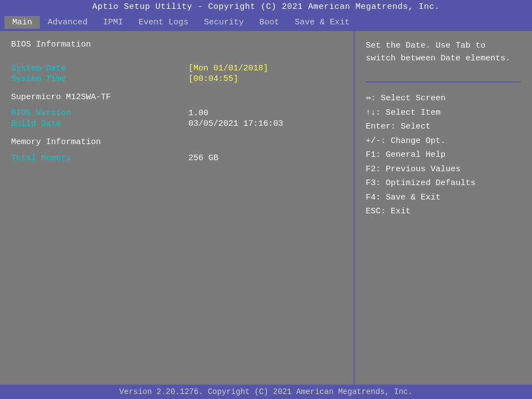  What do you see at coordinates (100, 113) in the screenshot?
I see `bios-version-label: BIOS Version` at bounding box center [100, 113].